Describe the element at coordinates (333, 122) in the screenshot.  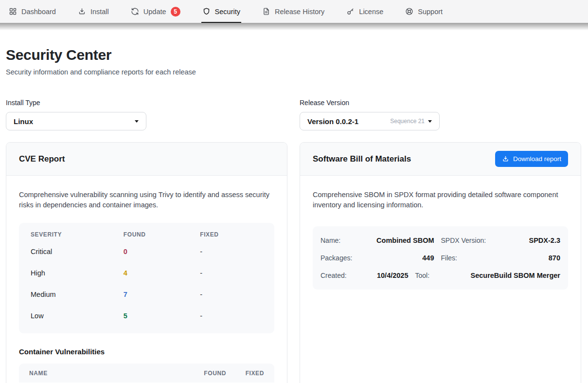
I see `release-version-value: Version 0.0.2-1` at that location.